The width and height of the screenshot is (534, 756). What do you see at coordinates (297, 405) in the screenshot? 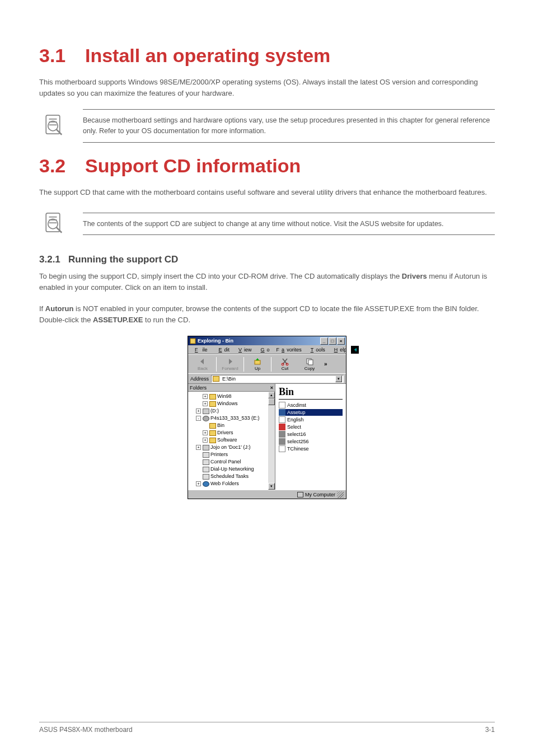
I see `file-name: Ascdinst` at bounding box center [297, 405].